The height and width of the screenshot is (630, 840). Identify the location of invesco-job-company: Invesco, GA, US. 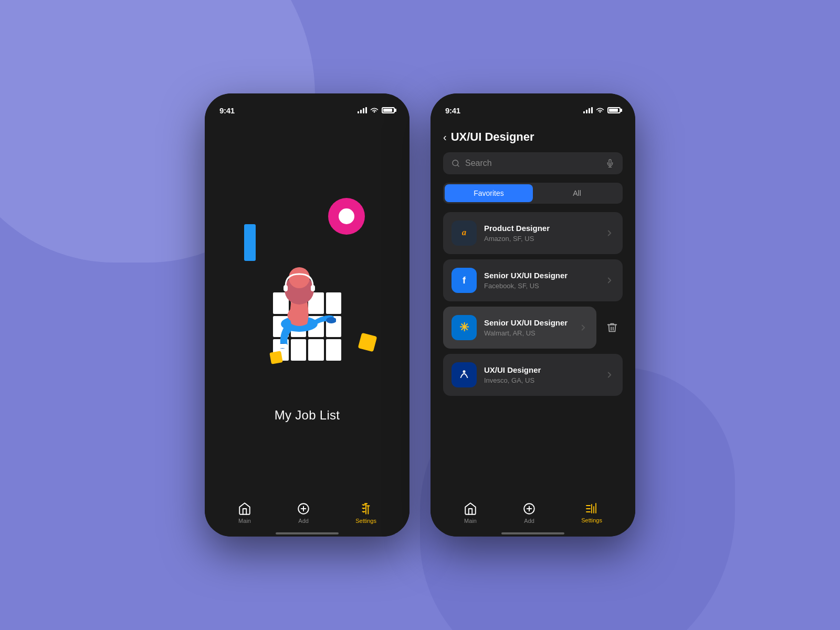
(541, 380).